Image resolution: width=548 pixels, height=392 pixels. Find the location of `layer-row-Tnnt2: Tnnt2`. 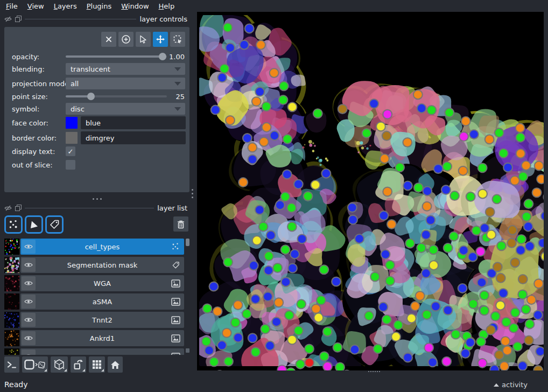

layer-row-Tnnt2: Tnnt2 is located at coordinates (95, 320).